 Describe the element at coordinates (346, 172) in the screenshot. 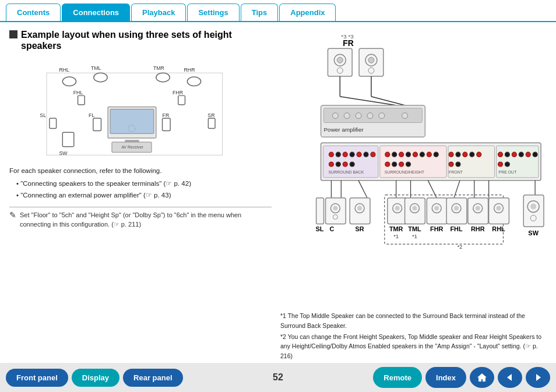

I see `svg-text: SURROUND BACK` at that location.